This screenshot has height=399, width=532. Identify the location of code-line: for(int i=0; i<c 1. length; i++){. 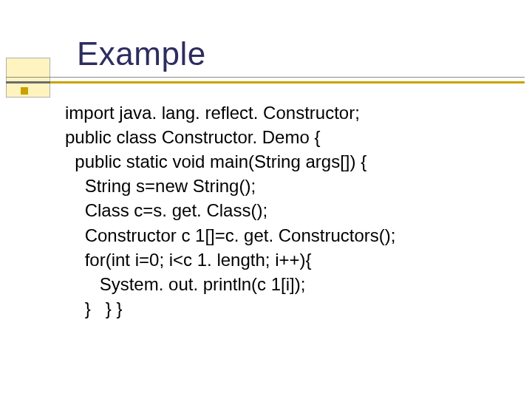
(284, 260).